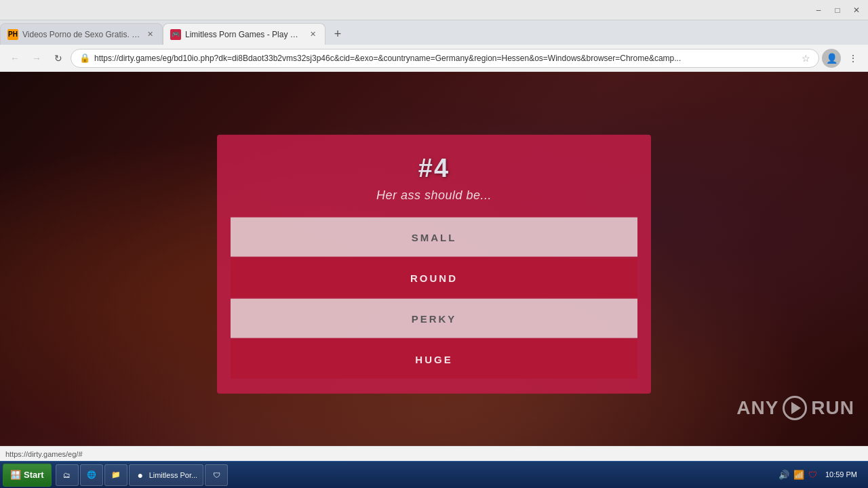  Describe the element at coordinates (216, 475) in the screenshot. I see `antivirus-icon: 🛡` at that location.